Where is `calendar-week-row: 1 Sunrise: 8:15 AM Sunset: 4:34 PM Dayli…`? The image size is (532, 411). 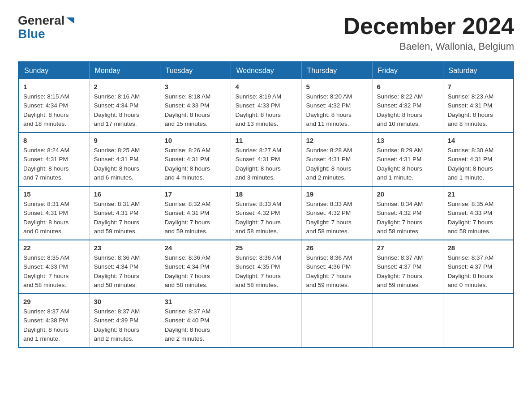
calendar-week-row: 1 Sunrise: 8:15 AM Sunset: 4:34 PM Dayli… is located at coordinates (266, 106).